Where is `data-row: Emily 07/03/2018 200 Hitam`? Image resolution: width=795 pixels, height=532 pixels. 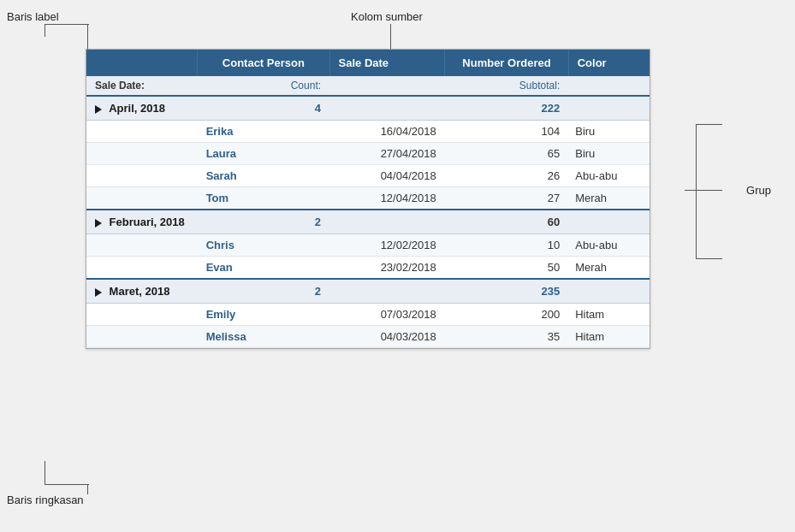
data-row: Emily 07/03/2018 200 Hitam is located at coordinates (368, 315).